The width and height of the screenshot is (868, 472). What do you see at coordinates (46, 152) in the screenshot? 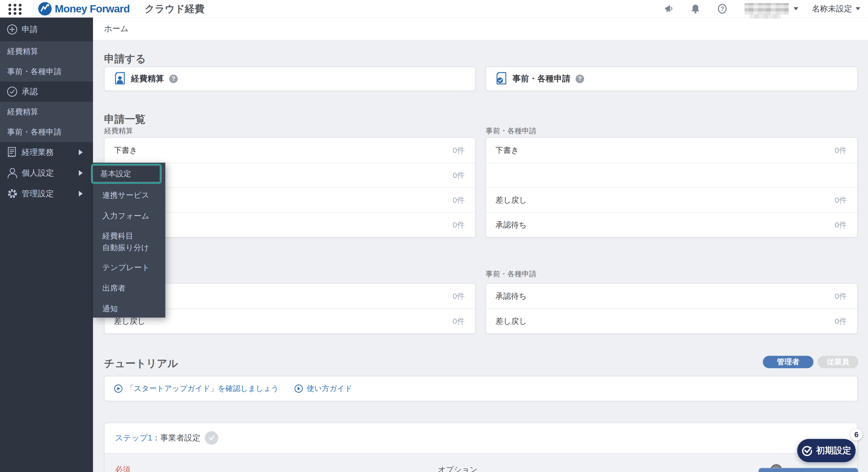
I see `sidebar-item-accounting: 経理業務` at bounding box center [46, 152].